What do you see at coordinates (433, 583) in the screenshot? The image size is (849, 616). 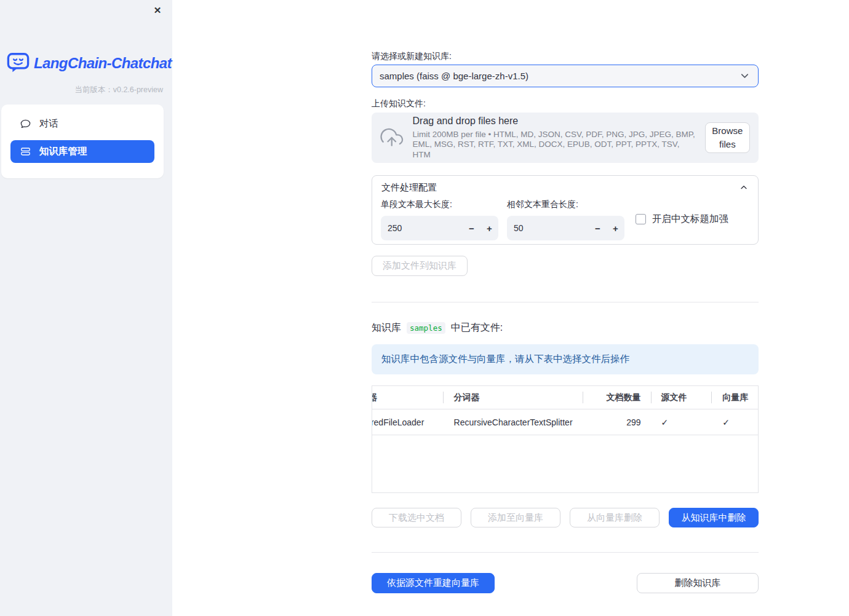 I see `rebuild-vector-store-button: 依据源文件重建向量库` at bounding box center [433, 583].